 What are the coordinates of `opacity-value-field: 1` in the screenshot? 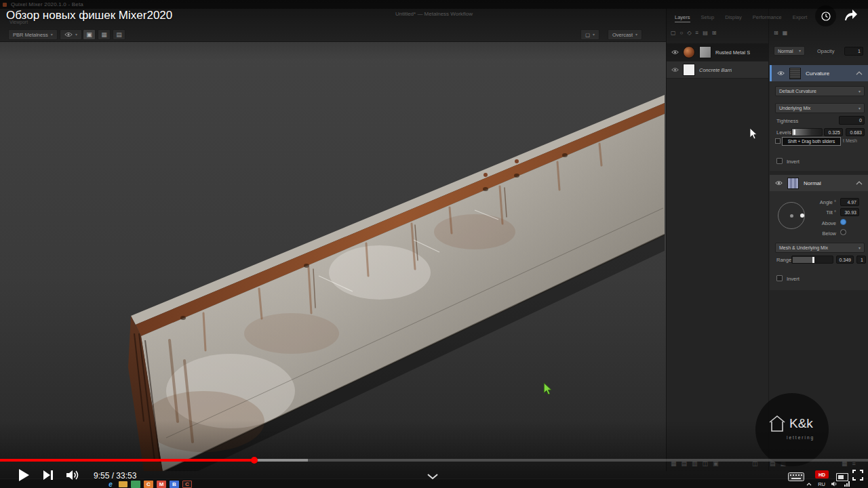 It's located at (854, 52).